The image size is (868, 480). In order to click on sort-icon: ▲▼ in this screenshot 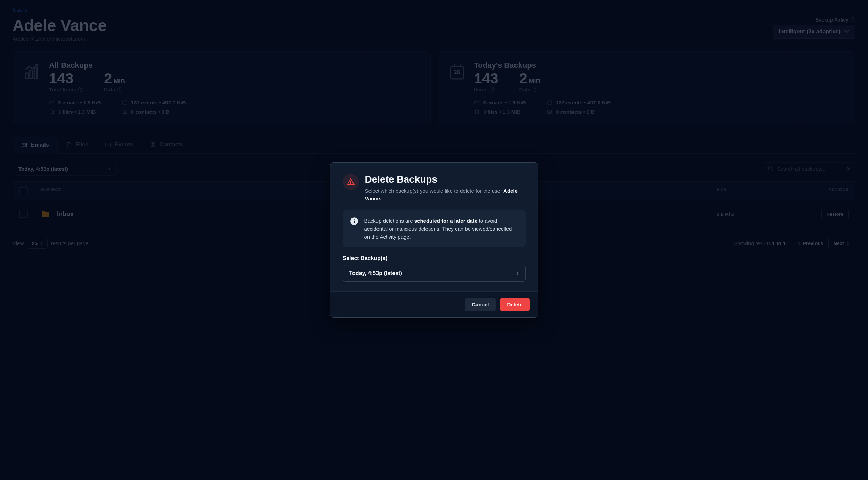, I will do `click(518, 273)`.